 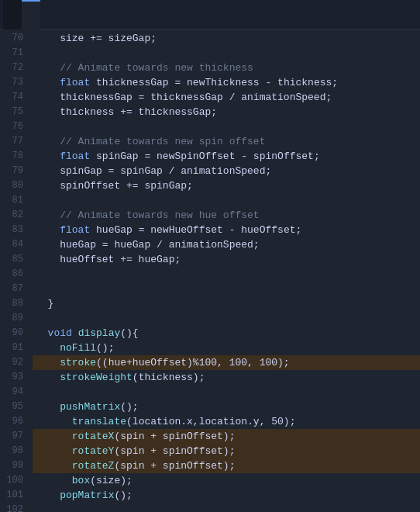 I want to click on code-line: box(size);, so click(x=226, y=481).